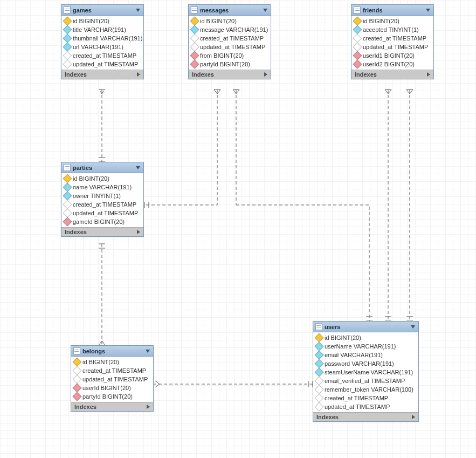 The width and height of the screenshot is (476, 458). I want to click on table-header-users: users, so click(365, 327).